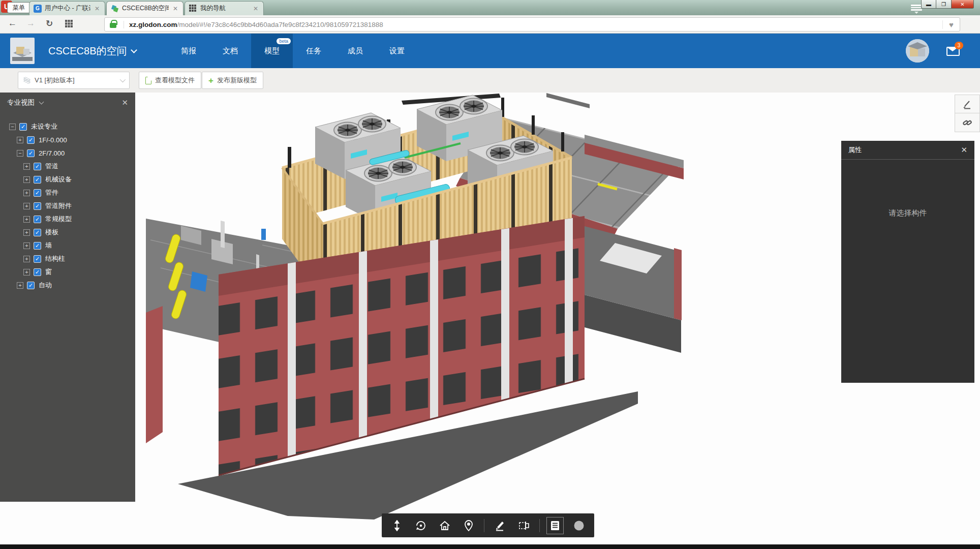  Describe the element at coordinates (963, 4) in the screenshot. I see `window-close-button: ✕` at that location.